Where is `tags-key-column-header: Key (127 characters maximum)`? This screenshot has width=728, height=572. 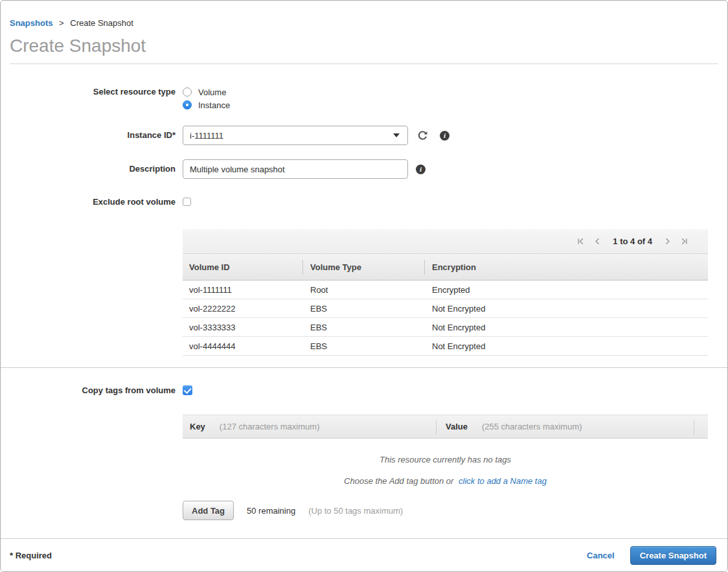
tags-key-column-header: Key (127 characters maximum) is located at coordinates (310, 426).